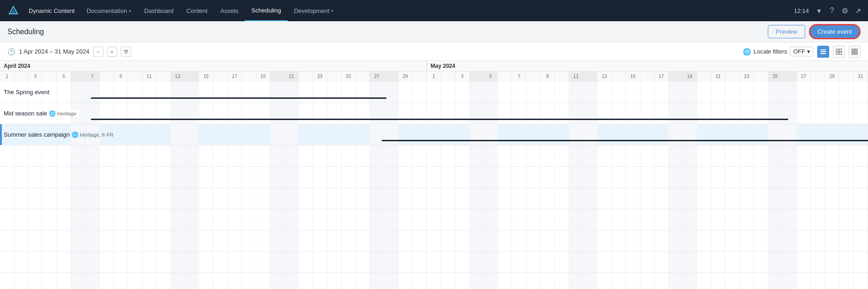  What do you see at coordinates (54, 52) in the screenshot?
I see `date-range-text: 1 Apr 2024 – 31 May 2024` at bounding box center [54, 52].